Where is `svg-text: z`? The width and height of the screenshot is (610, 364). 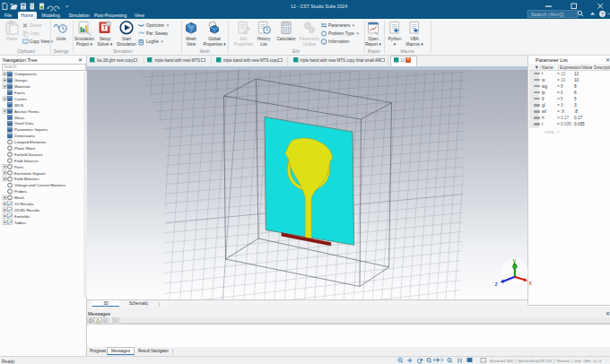 svg-text: z is located at coordinates (497, 283).